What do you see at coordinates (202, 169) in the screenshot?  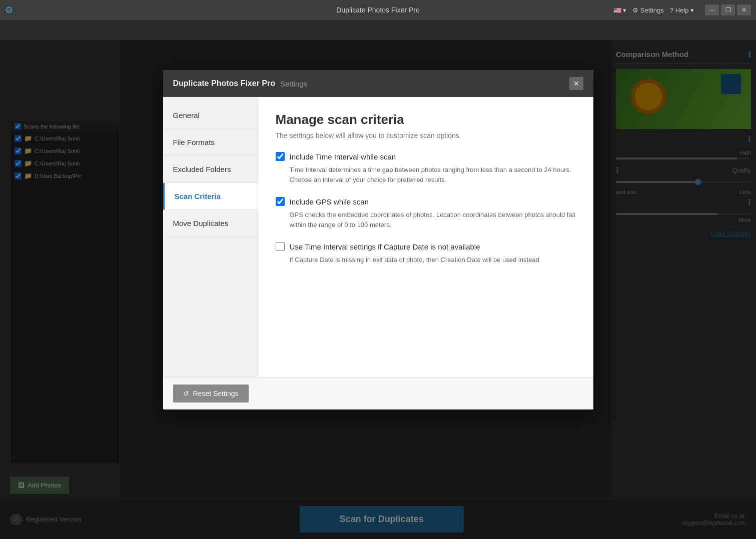 I see `nav-label-excluded-folders: Excluded Folders` at bounding box center [202, 169].